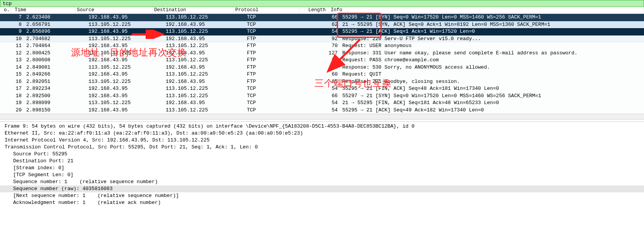 This screenshot has height=229, width=644. What do you see at coordinates (17, 96) in the screenshot?
I see `cell-no: 18` at bounding box center [17, 96].